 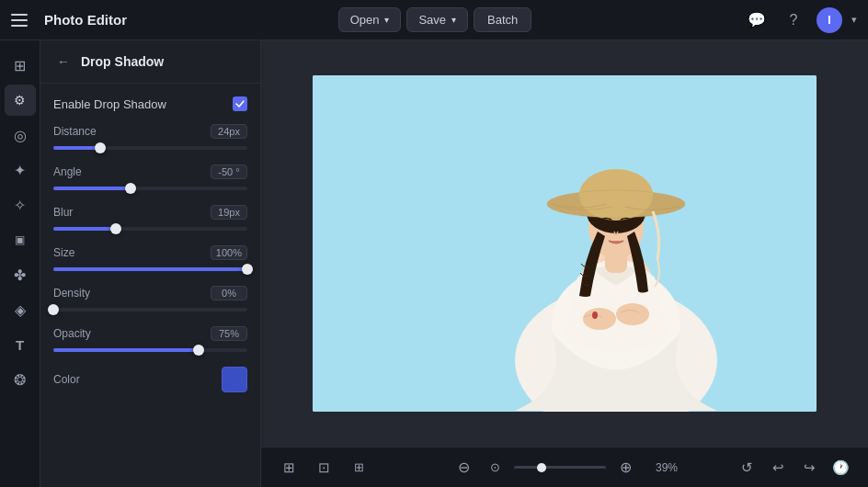 What do you see at coordinates (151, 148) in the screenshot?
I see `distance-slider-track` at bounding box center [151, 148].